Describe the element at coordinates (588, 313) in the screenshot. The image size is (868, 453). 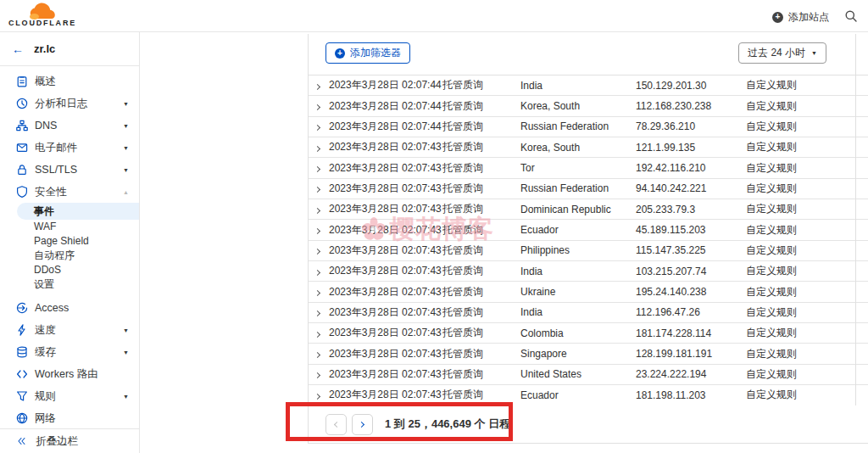
I see `table-row: 2023年3月28日 02:07:43托管质询India112.196.47.2…` at that location.